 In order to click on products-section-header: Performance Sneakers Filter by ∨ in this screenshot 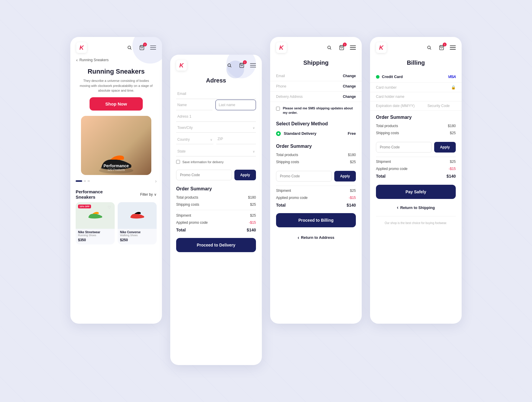, I will do `click(116, 194)`.